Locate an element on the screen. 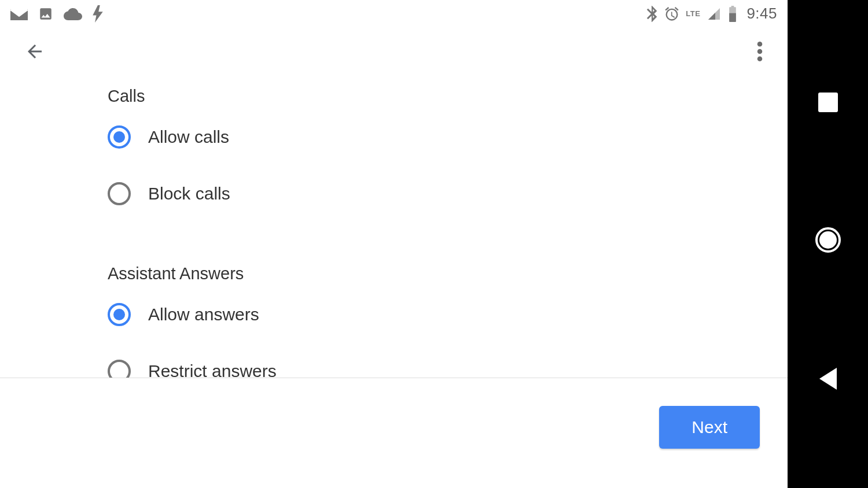 The image size is (868, 488). system-nav-bar is located at coordinates (827, 244).